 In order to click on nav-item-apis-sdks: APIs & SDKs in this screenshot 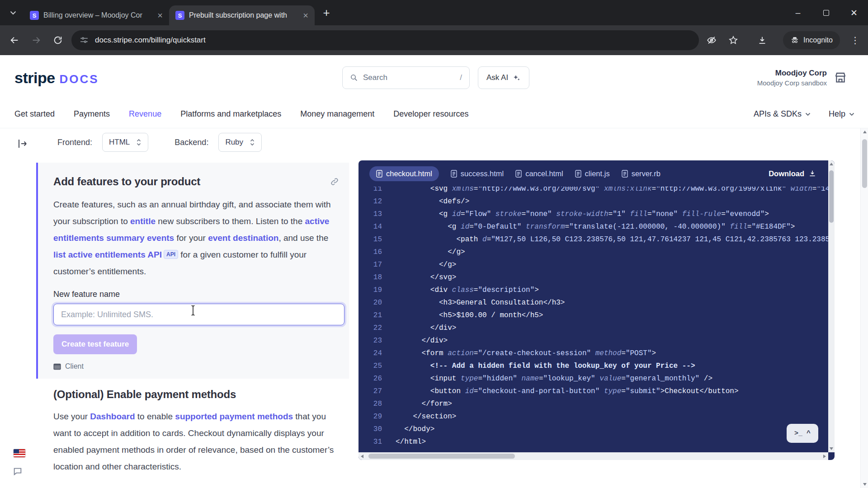, I will do `click(782, 114)`.